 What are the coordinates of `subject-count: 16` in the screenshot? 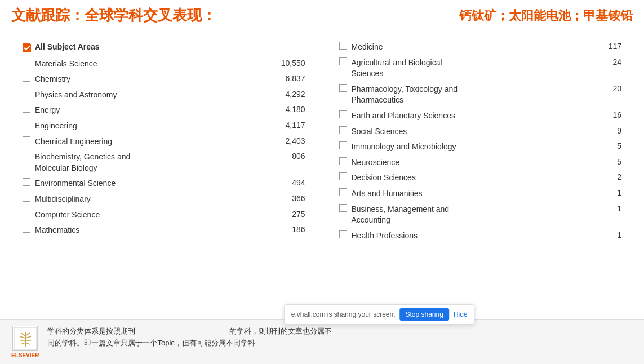 It's located at (609, 115).